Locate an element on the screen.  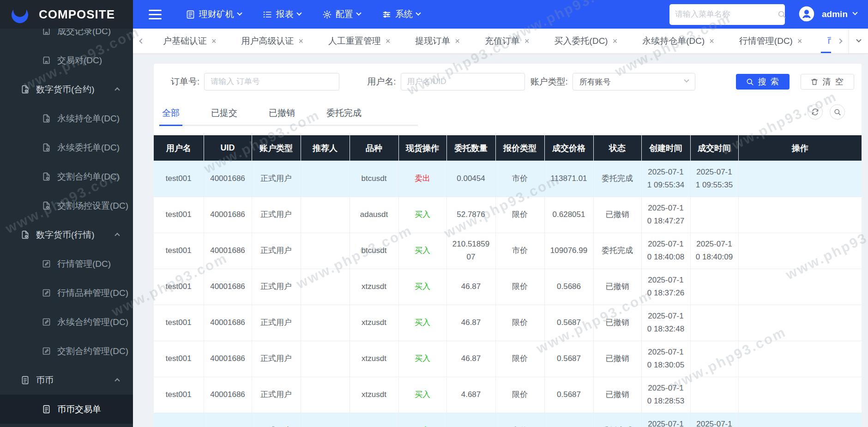
sidebar-item-label: 交割合约单(DC) is located at coordinates (89, 177).